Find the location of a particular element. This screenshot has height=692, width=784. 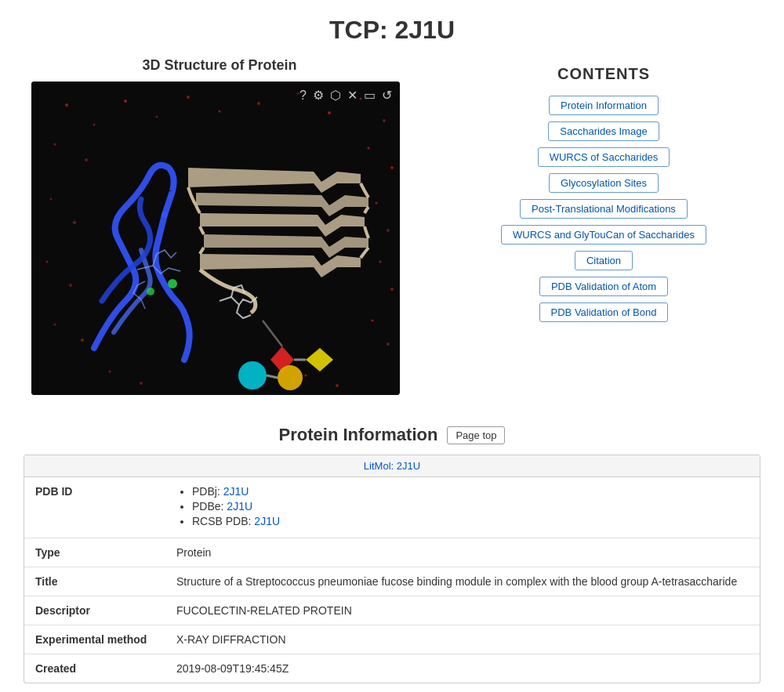

contents-link-wurcs-and-glytoucan-of-saccharides: WURCS and GlyTouCan of Saccharides is located at coordinates (604, 235).